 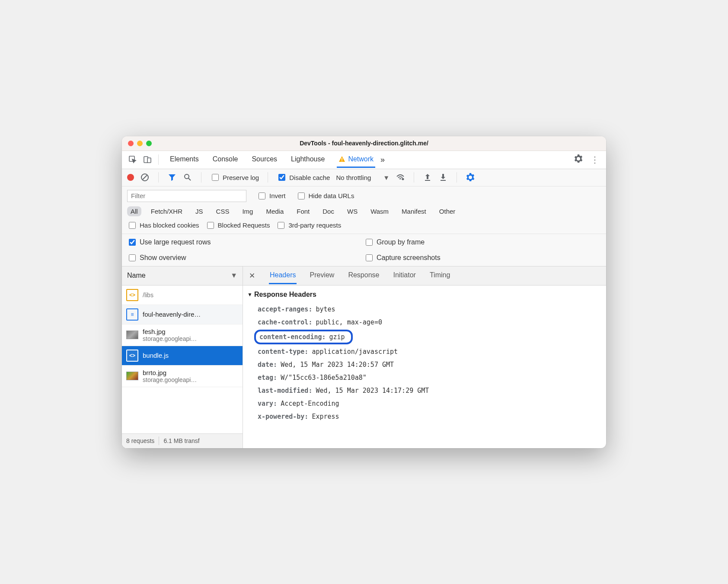 What do you see at coordinates (167, 211) in the screenshot?
I see `filter-type-fetchxhr: Fetch/XHR` at bounding box center [167, 211].